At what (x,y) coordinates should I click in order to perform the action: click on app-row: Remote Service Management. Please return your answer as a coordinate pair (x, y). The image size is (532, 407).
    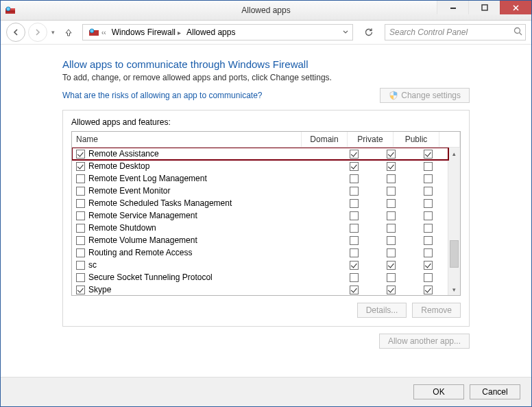
    Looking at the image, I should click on (261, 216).